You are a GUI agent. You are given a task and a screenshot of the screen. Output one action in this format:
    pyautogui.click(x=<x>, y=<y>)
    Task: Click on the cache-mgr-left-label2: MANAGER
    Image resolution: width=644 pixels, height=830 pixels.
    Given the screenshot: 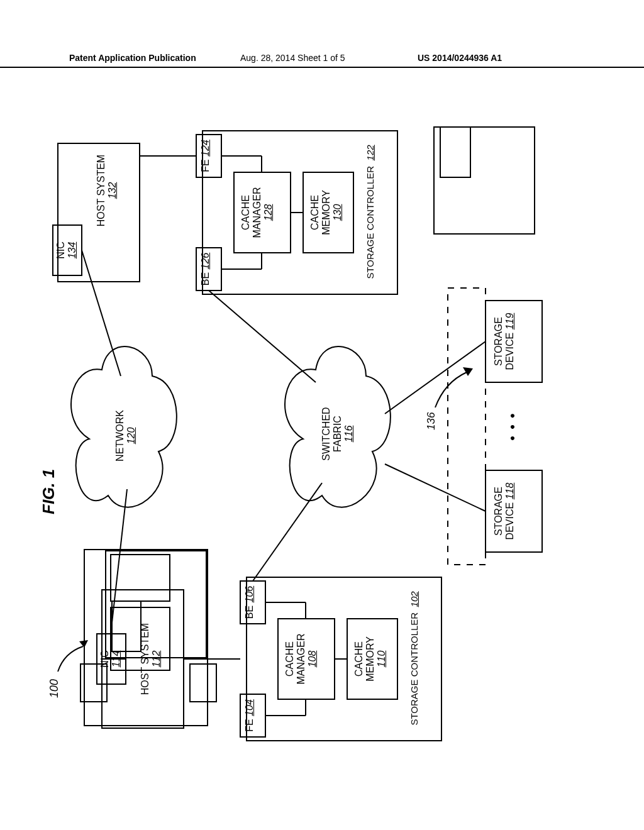 What is the action you would take?
    pyautogui.click(x=301, y=659)
    